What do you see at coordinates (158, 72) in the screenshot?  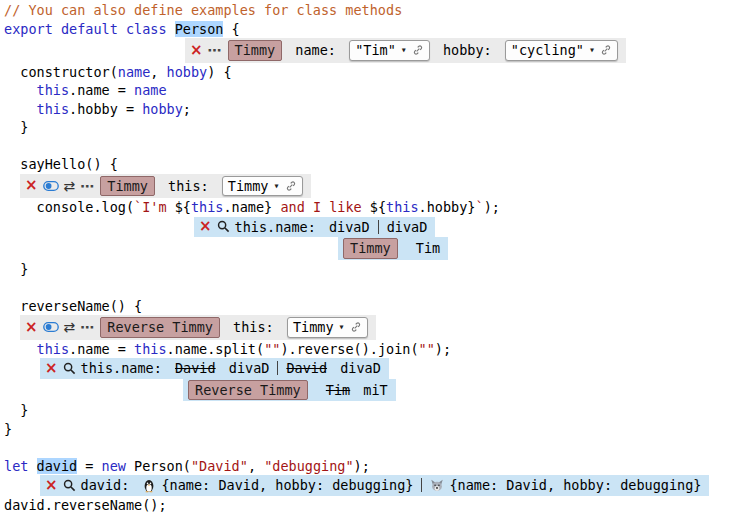 I see `code-token: ,` at bounding box center [158, 72].